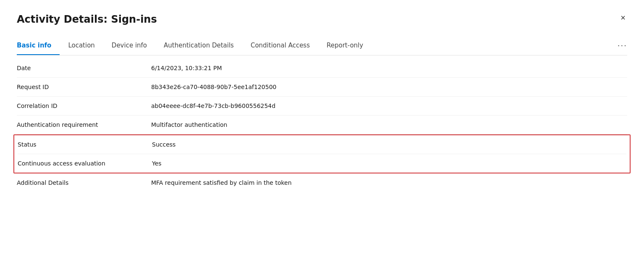 This screenshot has height=273, width=644. What do you see at coordinates (84, 106) in the screenshot?
I see `row-label: Correlation ID` at bounding box center [84, 106].